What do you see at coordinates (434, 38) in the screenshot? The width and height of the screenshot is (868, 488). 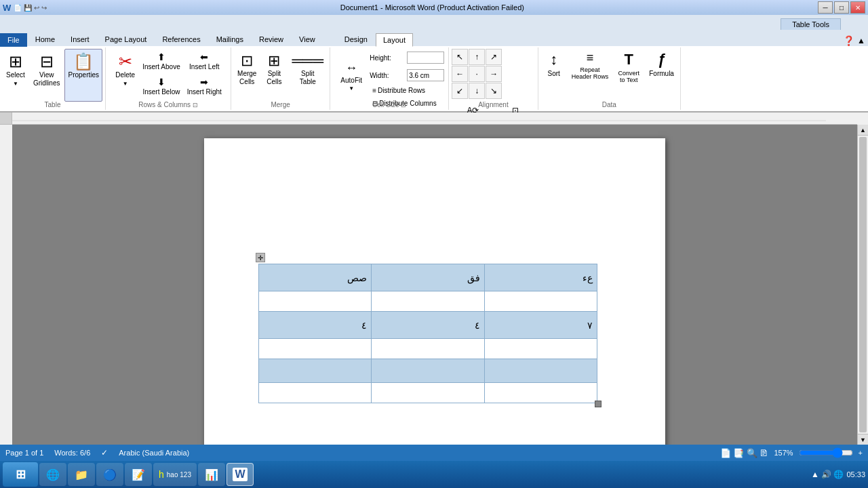 I see `ribbon-tabs-row: File Home Insert Page Layout References …` at bounding box center [434, 38].